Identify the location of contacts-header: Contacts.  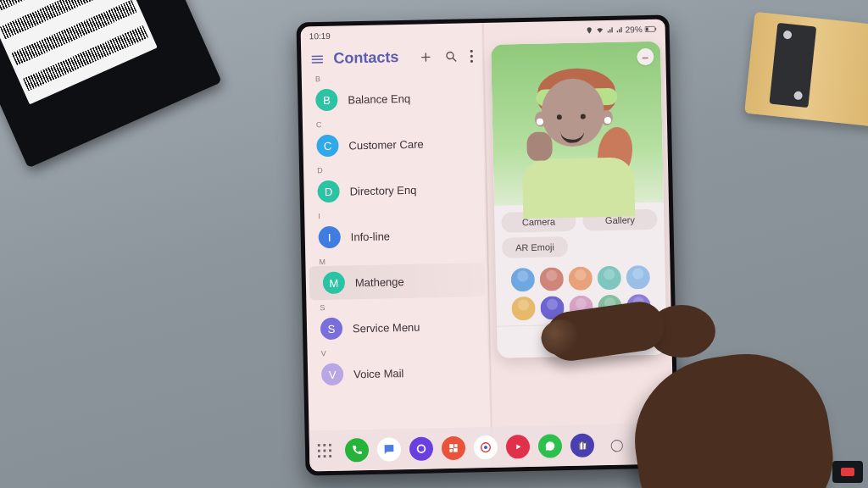
(392, 56).